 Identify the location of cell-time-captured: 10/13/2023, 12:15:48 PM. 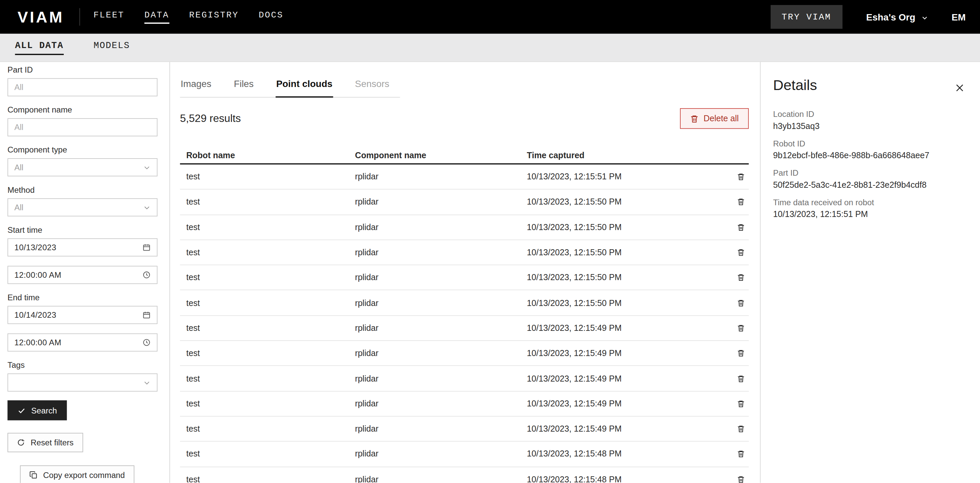
(625, 479).